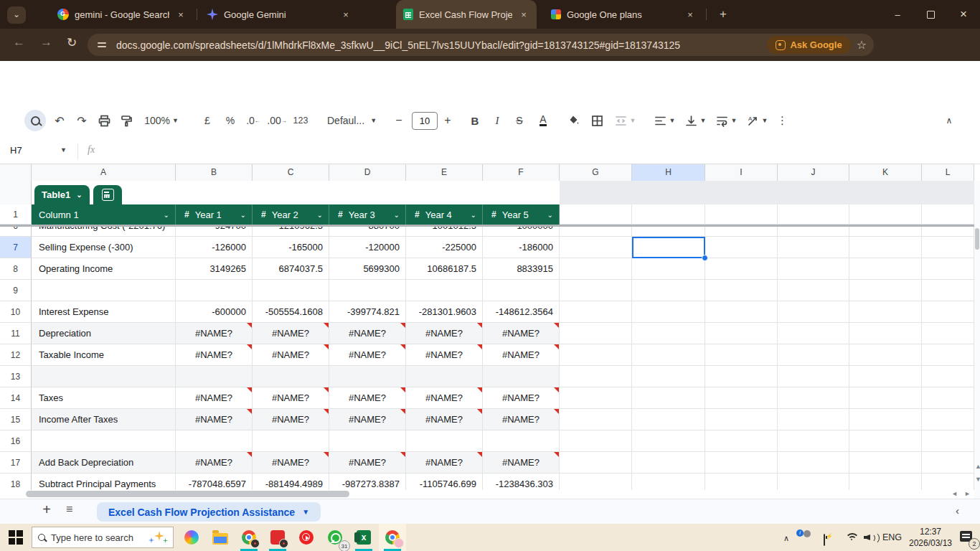 This screenshot has height=551, width=980. I want to click on taskbar-chrome-active-icon, so click(392, 537).